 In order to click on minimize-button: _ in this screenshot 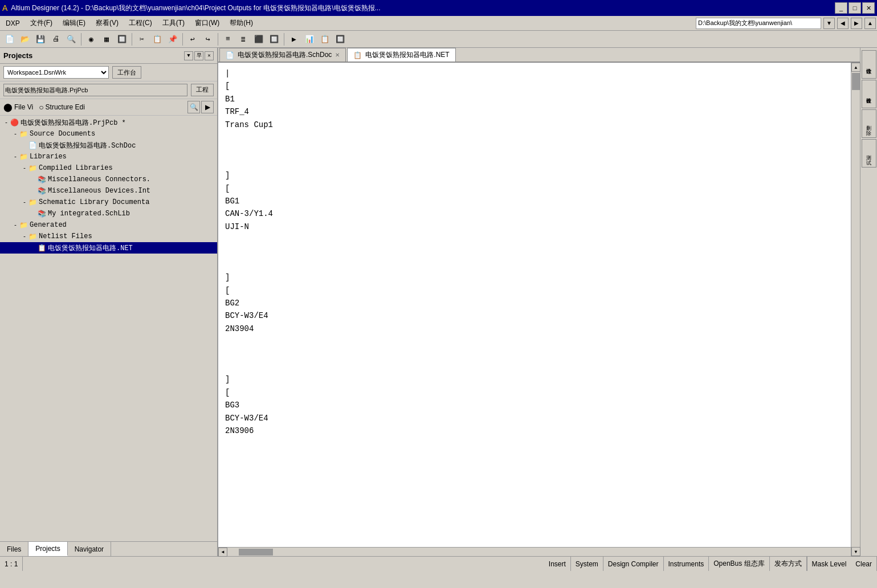, I will do `click(841, 8)`.